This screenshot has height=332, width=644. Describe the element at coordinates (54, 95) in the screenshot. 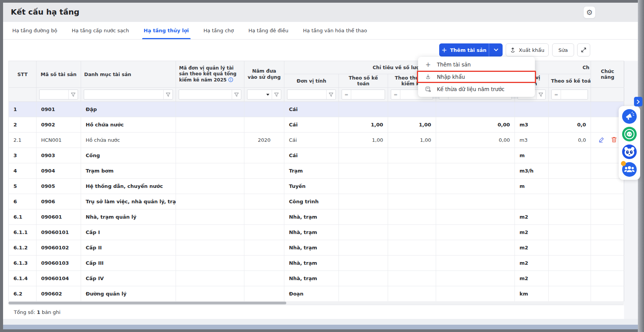

I see `filter-input-asset-code` at that location.